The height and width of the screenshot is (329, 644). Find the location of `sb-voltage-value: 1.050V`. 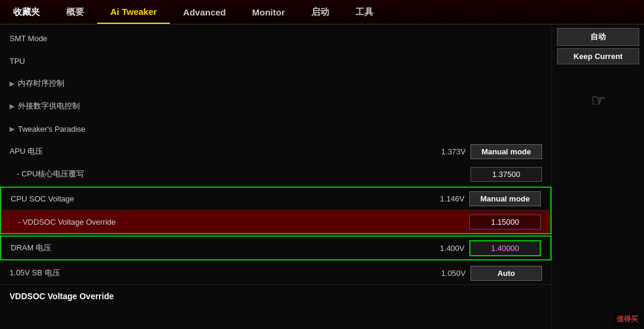

sb-voltage-value: 1.050V is located at coordinates (448, 273).